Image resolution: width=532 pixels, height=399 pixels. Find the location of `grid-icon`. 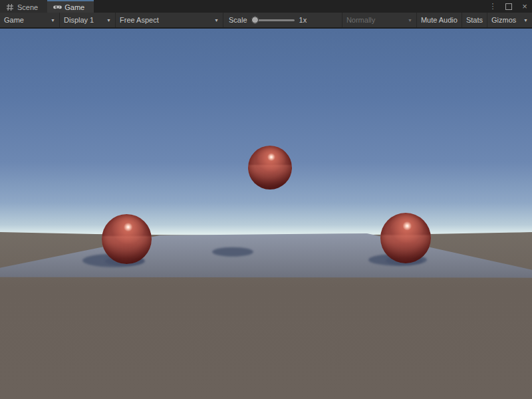

grid-icon is located at coordinates (10, 7).